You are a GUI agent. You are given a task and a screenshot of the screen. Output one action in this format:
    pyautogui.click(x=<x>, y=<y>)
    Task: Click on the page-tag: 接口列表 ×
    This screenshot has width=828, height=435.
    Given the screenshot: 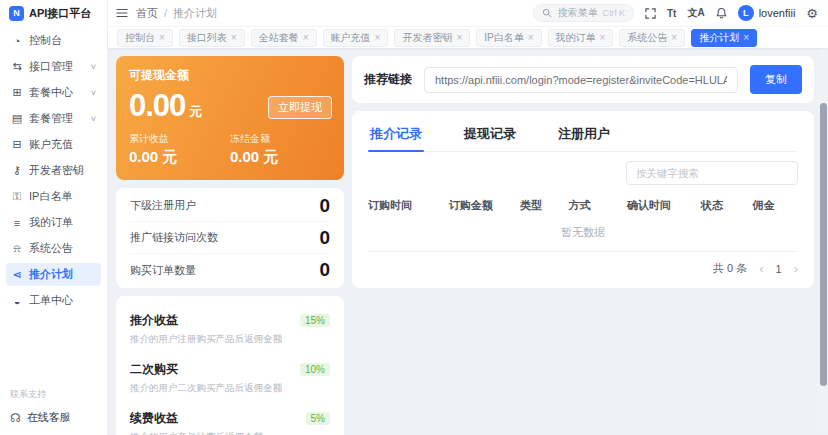 What is the action you would take?
    pyautogui.click(x=212, y=38)
    